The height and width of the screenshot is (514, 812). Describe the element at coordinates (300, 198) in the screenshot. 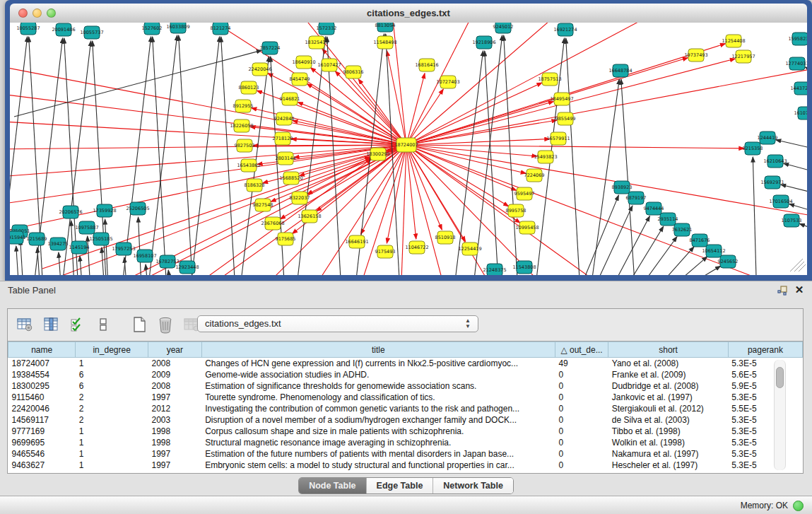

I see `graph-node: 8322037` at that location.